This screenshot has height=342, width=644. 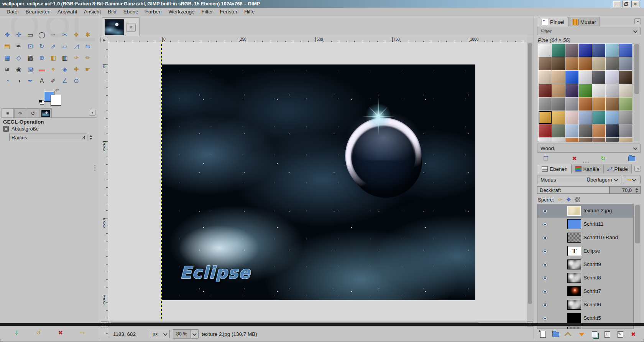 I want to click on refresh-patterns-button: ↻, so click(x=603, y=159).